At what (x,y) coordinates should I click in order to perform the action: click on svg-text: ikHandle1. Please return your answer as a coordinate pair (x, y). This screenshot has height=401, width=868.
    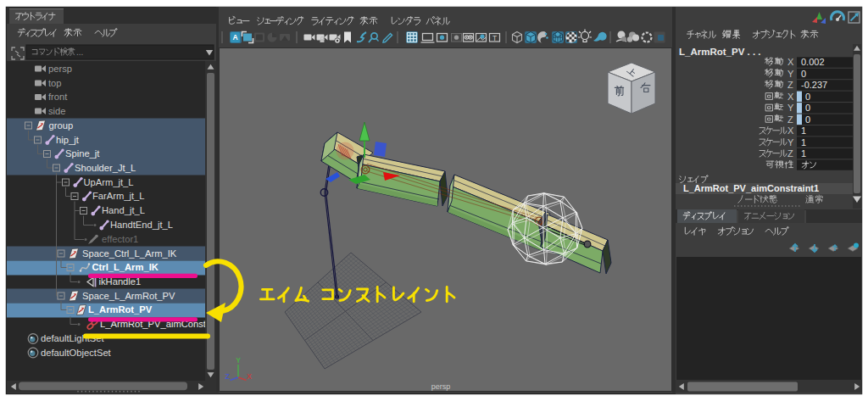
    Looking at the image, I should click on (120, 281).